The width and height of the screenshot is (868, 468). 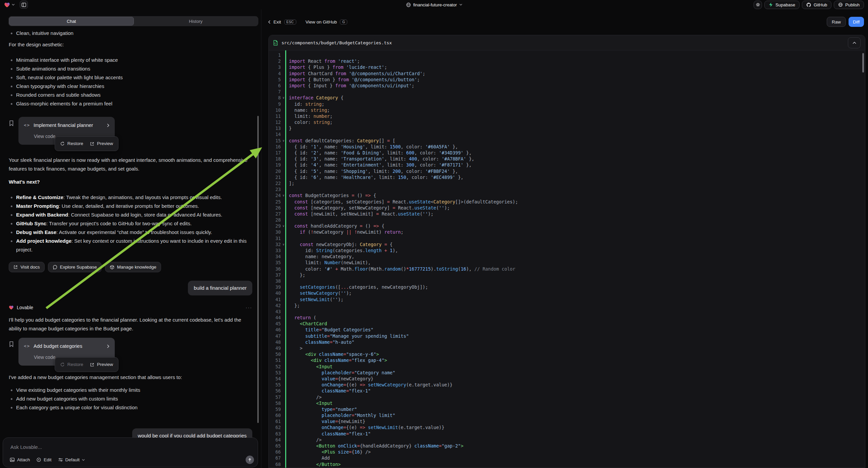 What do you see at coordinates (133, 267) in the screenshot?
I see `manage-knowledge-button: Manage knowledge` at bounding box center [133, 267].